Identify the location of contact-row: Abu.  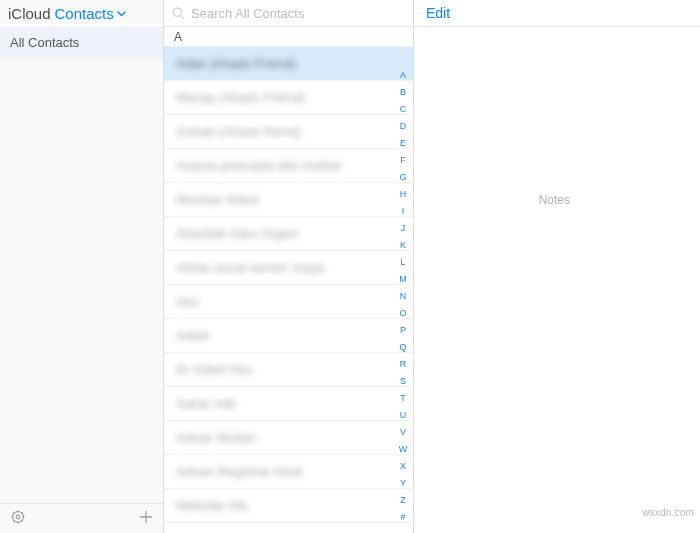
(288, 302).